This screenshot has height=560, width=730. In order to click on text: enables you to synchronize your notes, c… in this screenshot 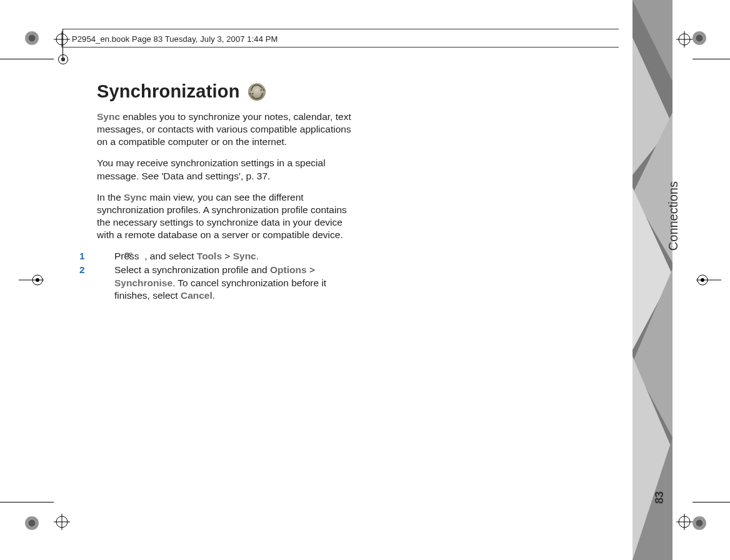, I will do `click(224, 129)`.